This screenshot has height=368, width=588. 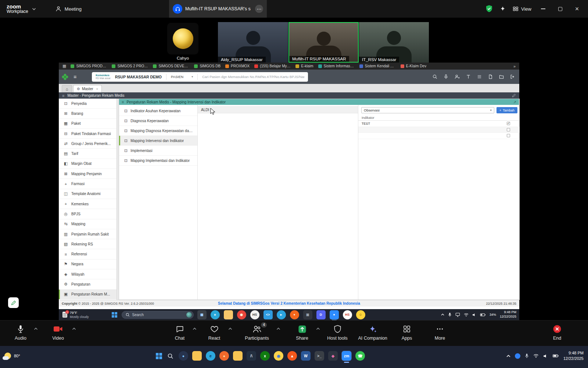 I want to click on sidebar-item: ▥ Penjamin Rumah Sakit, so click(x=87, y=234).